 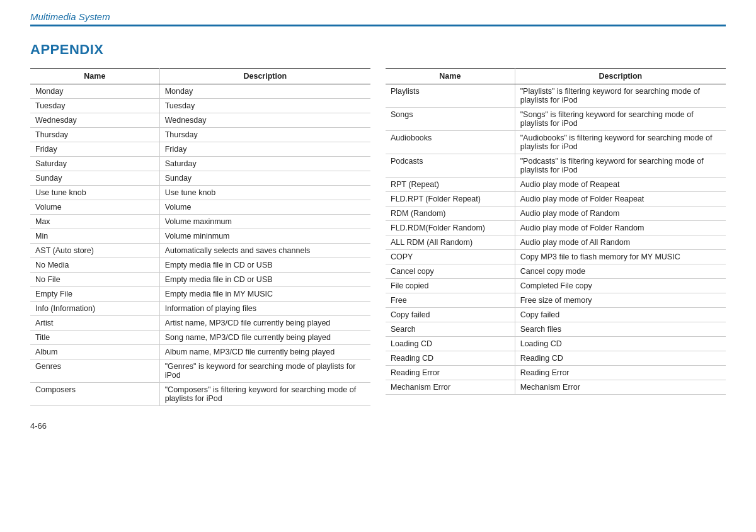 What do you see at coordinates (620, 286) in the screenshot?
I see `table-cell-description: Completed File copy` at bounding box center [620, 286].